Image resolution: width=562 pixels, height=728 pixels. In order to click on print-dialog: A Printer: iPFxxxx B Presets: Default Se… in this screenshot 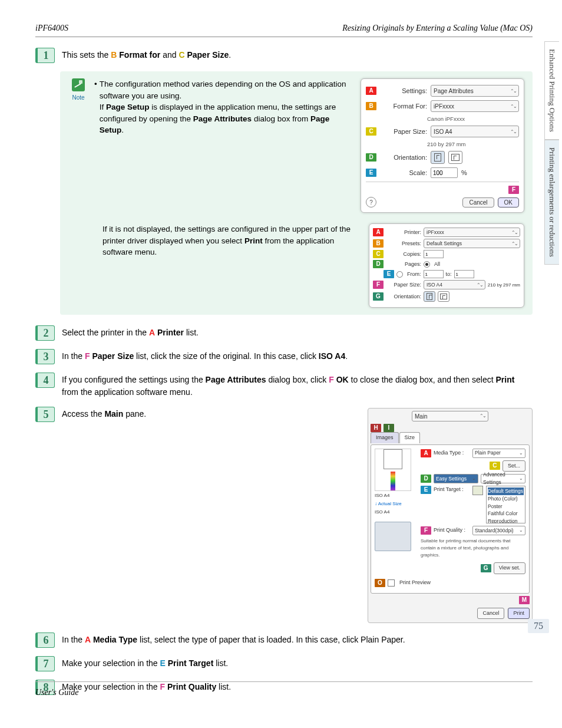, I will do `click(447, 265)`.